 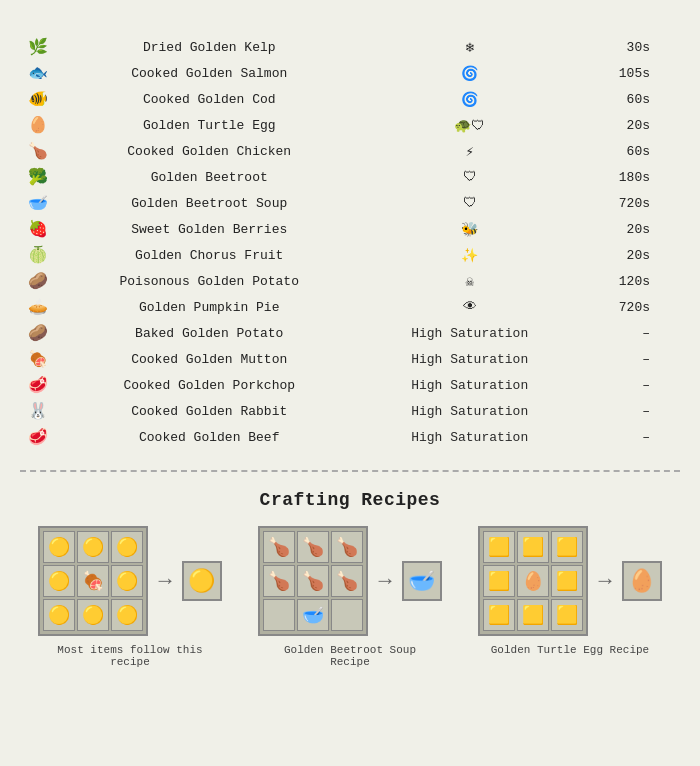 I want to click on craft-cell: 🥣, so click(x=313, y=615).